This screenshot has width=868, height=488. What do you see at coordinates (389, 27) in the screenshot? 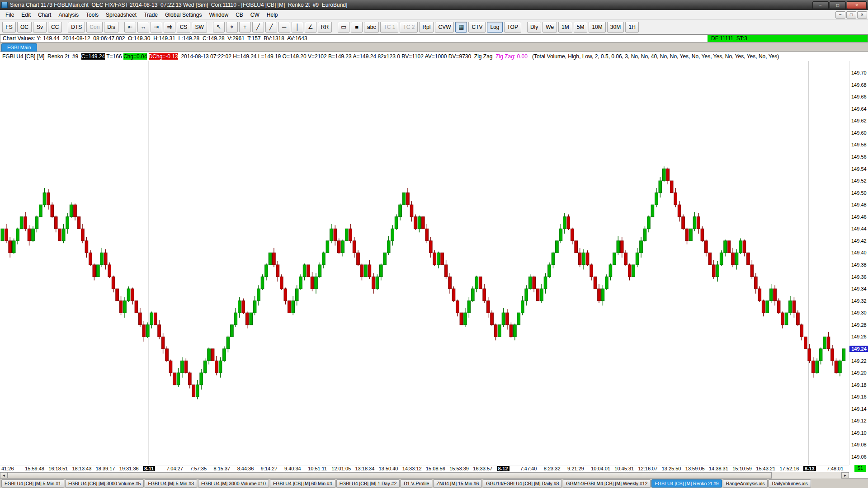
I see `toolbar-button-tc-1: TC 1` at bounding box center [389, 27].